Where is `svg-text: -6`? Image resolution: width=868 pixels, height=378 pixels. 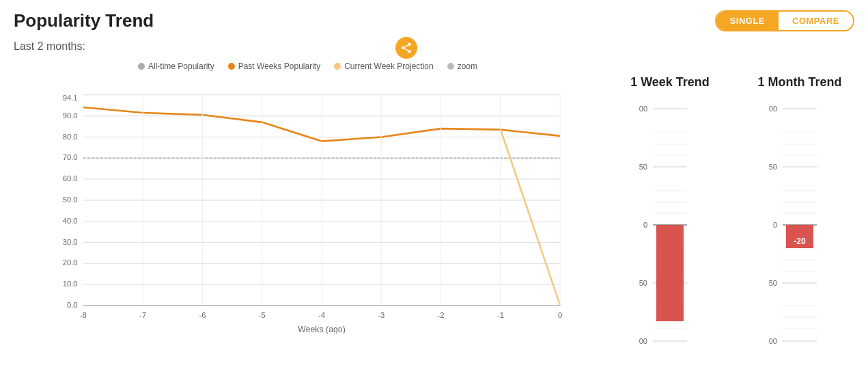 svg-text: -6 is located at coordinates (202, 315).